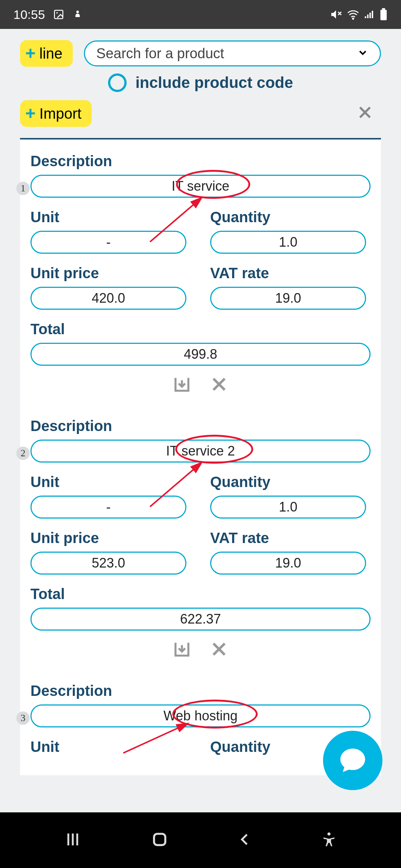 The width and height of the screenshot is (401, 868). What do you see at coordinates (200, 451) in the screenshot?
I see `description-input: IT service 2` at bounding box center [200, 451].